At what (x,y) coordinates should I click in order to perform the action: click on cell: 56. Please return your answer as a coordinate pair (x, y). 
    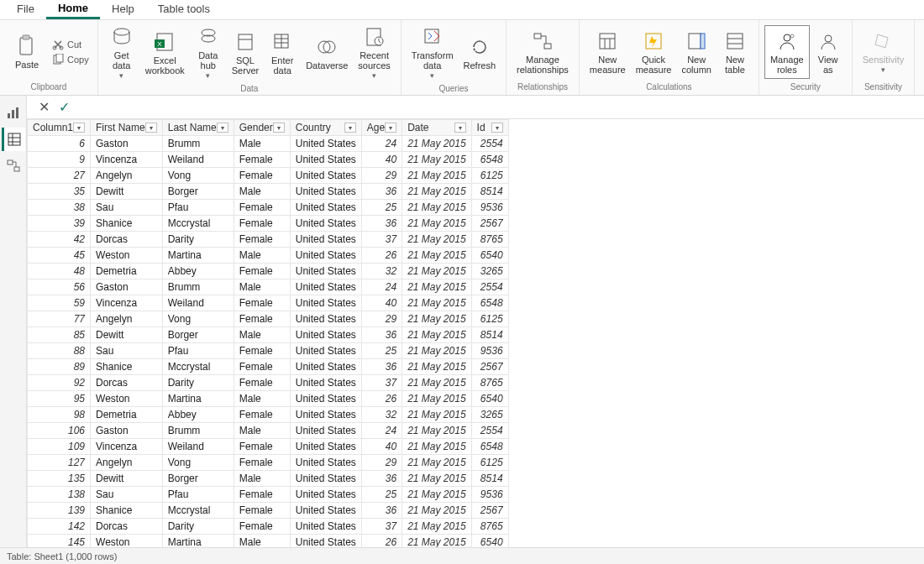
    Looking at the image, I should click on (59, 287).